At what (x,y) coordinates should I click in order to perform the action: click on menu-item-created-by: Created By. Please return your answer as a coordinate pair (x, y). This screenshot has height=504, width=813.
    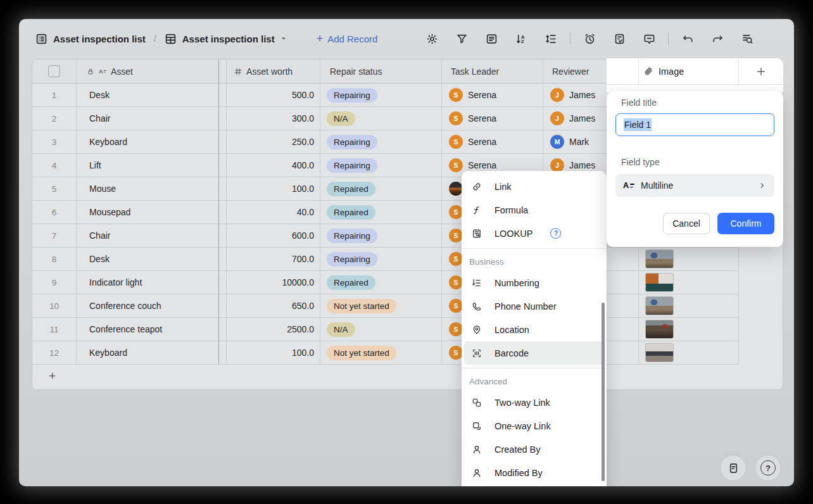
    Looking at the image, I should click on (534, 450).